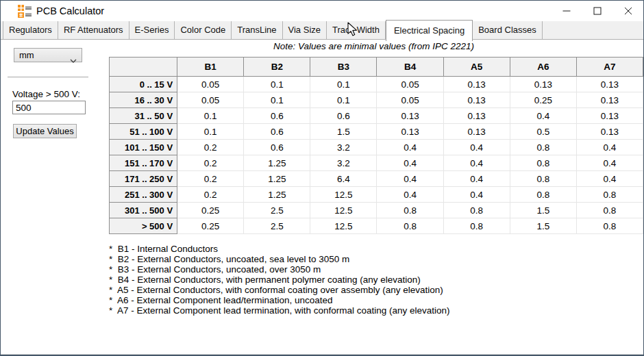 The width and height of the screenshot is (644, 356). Describe the element at coordinates (543, 211) in the screenshot. I see `spacing-cell: 1.5` at that location.